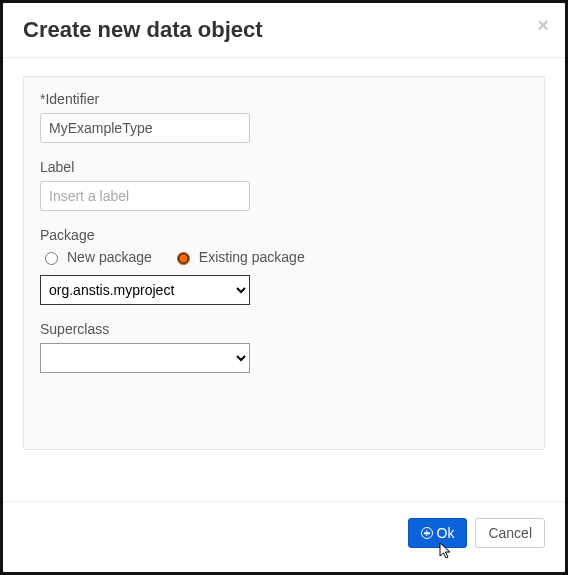  Describe the element at coordinates (543, 25) in the screenshot. I see `close-icon: ×` at that location.